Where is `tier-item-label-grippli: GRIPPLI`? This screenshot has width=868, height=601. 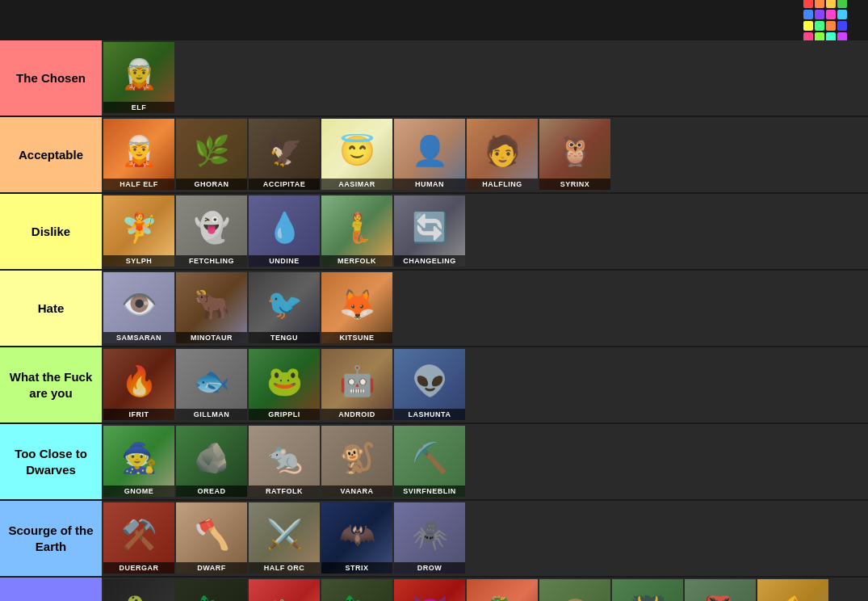 tier-item-label-grippli: GRIPPLI is located at coordinates (284, 414).